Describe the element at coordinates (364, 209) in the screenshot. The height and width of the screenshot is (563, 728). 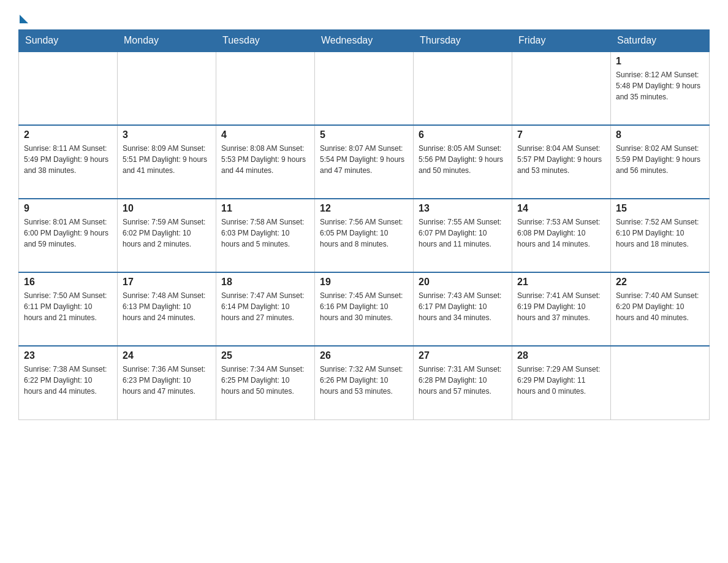
I see `day-number: 12` at that location.